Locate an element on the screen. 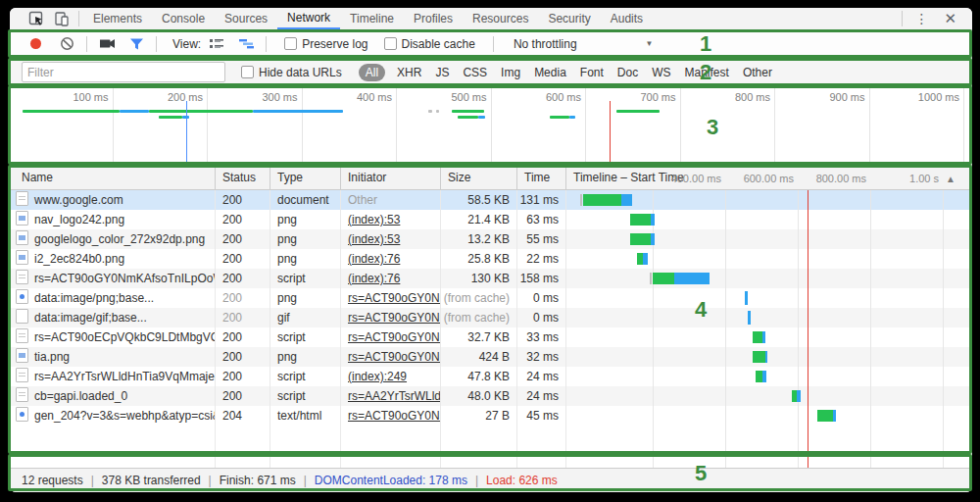  table-row: data:image/gif;base...200gifrs=ACT90oGY0… is located at coordinates (491, 318).